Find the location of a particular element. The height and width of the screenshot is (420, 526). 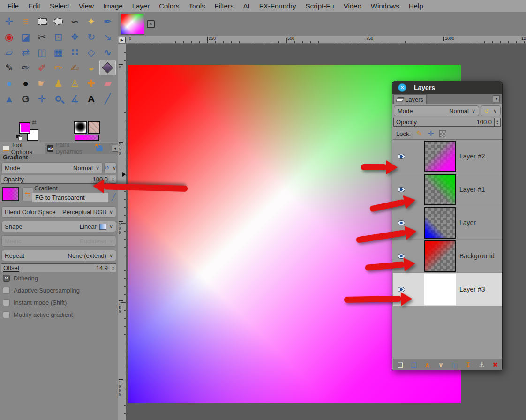

lock-position-icon: ✛ is located at coordinates (431, 134).